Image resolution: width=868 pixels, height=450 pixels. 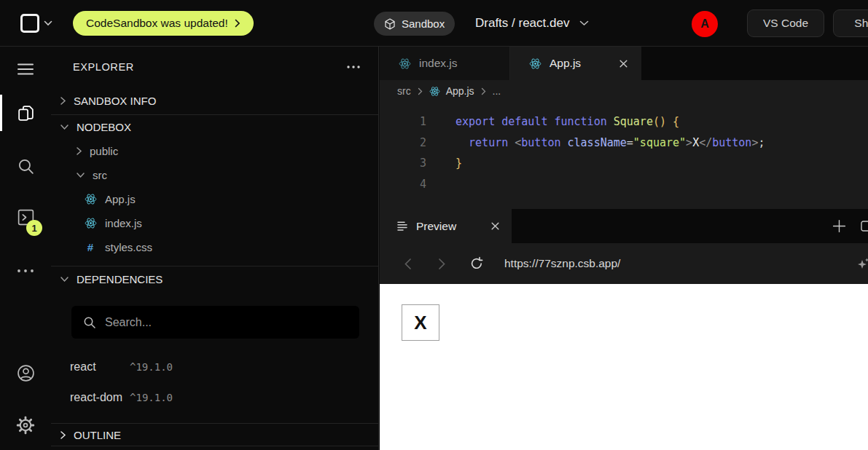 I want to click on tab-preview: Preview, so click(x=446, y=226).